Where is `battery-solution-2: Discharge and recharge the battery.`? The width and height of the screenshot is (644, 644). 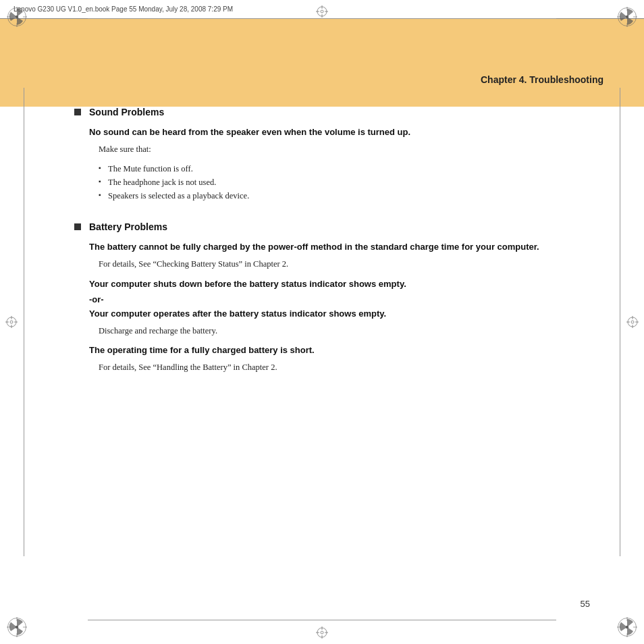 battery-solution-2: Discharge and recharge the battery. is located at coordinates (344, 331).